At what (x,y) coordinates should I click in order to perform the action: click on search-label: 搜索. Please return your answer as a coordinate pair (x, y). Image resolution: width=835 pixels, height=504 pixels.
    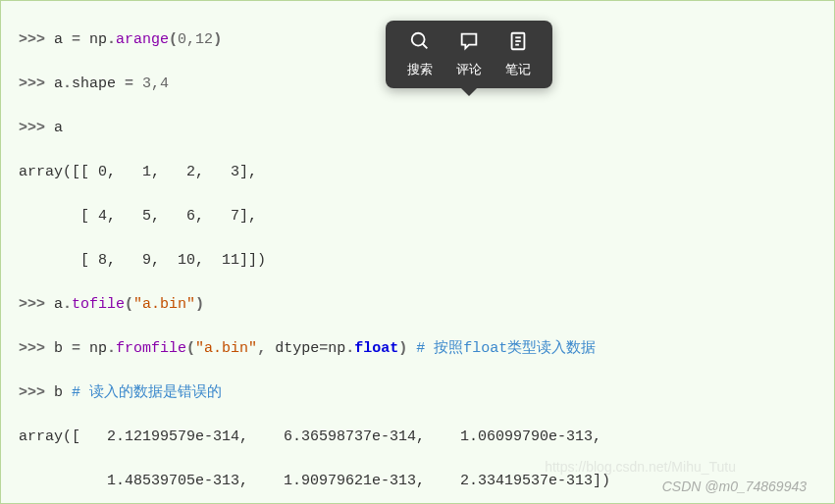
    Looking at the image, I should click on (420, 70).